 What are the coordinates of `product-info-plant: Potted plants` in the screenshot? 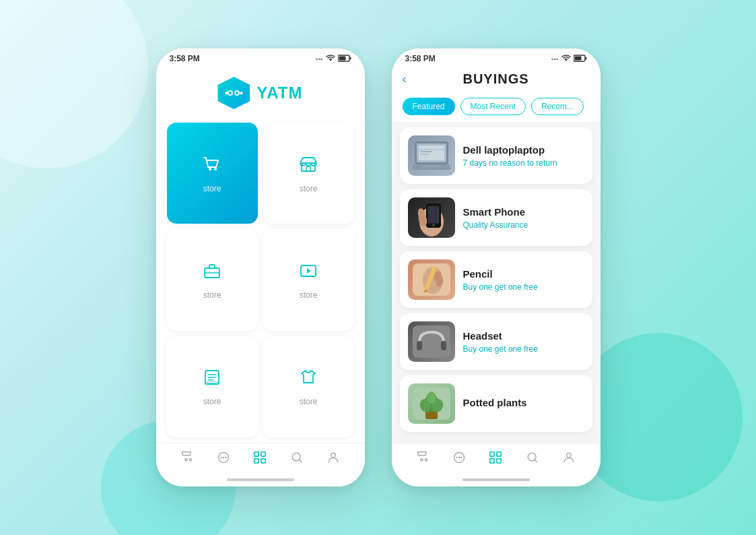 It's located at (524, 404).